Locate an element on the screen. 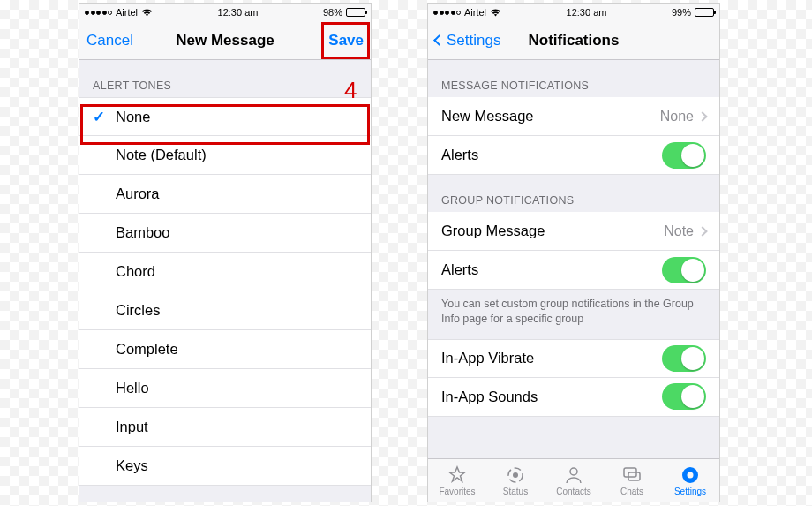 This screenshot has width=812, height=506. tone-label: Circles is located at coordinates (138, 311).